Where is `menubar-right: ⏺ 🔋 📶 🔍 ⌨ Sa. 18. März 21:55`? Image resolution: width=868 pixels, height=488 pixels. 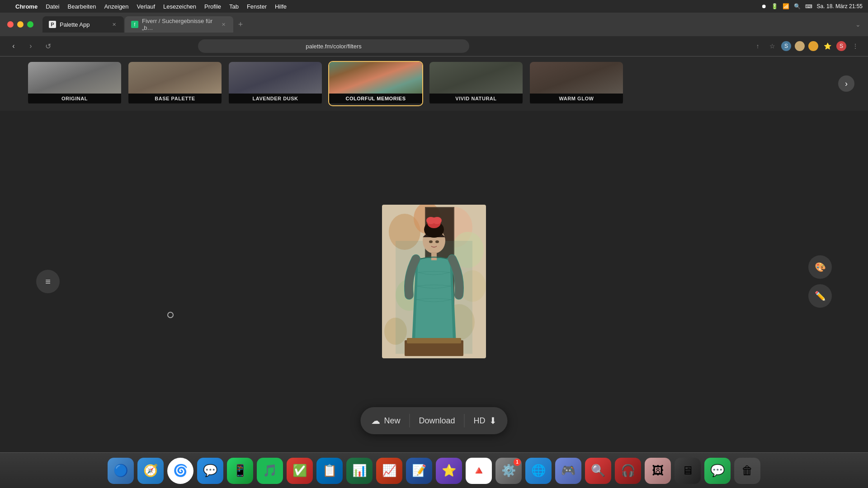
menubar-right: ⏺ 🔋 📶 🔍 ⌨ Sa. 18. März 21:55 is located at coordinates (812, 6).